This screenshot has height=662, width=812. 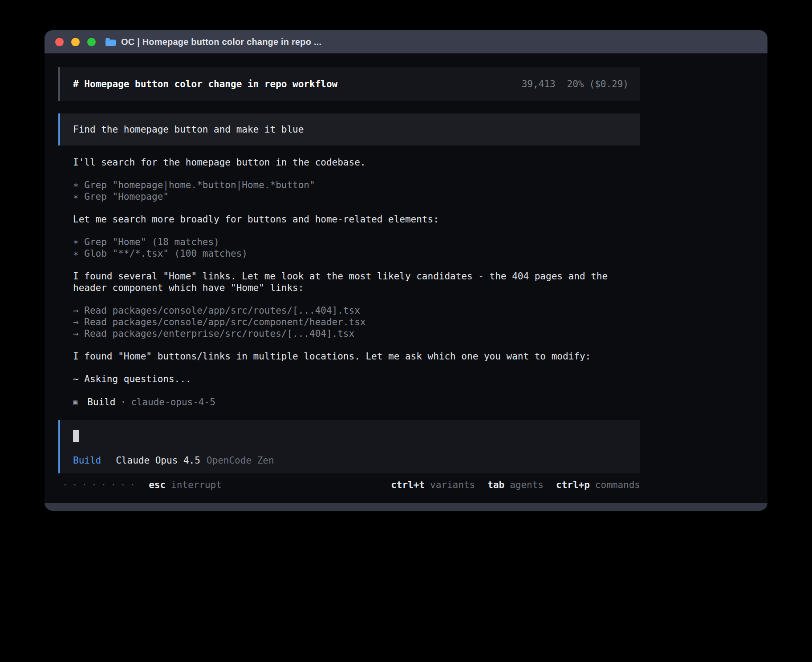 I want to click on minimize-button, so click(x=76, y=42).